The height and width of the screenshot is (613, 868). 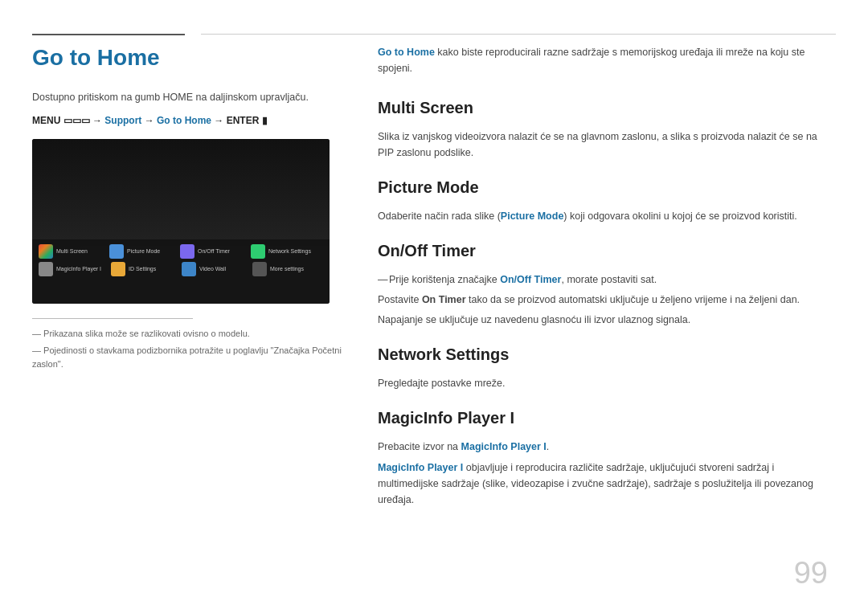 What do you see at coordinates (607, 484) in the screenshot?
I see `magicinfo-line2: MagicInfo Player I objavljuje i reproduc…` at bounding box center [607, 484].